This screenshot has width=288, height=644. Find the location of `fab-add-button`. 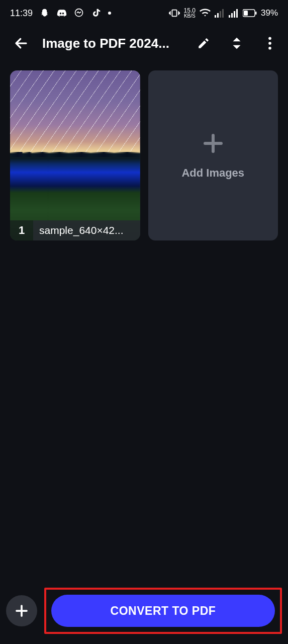

fab-add-button is located at coordinates (22, 611).